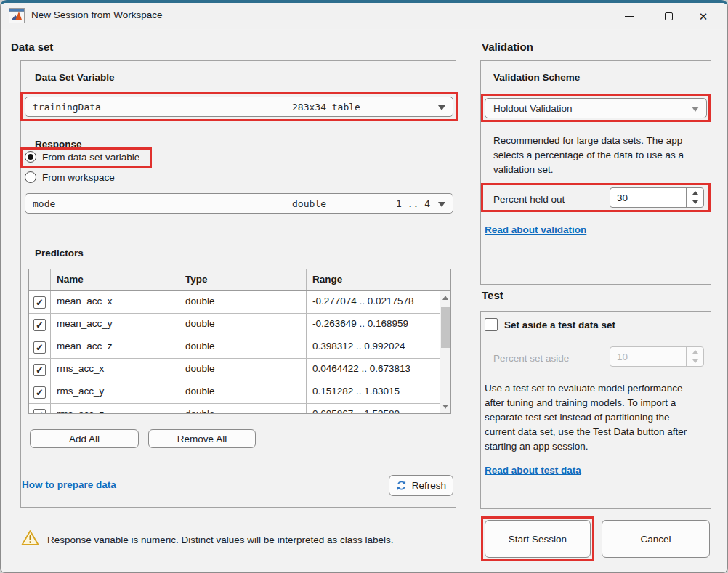 This screenshot has width=728, height=573. I want to click on radio-selected-icon, so click(31, 157).